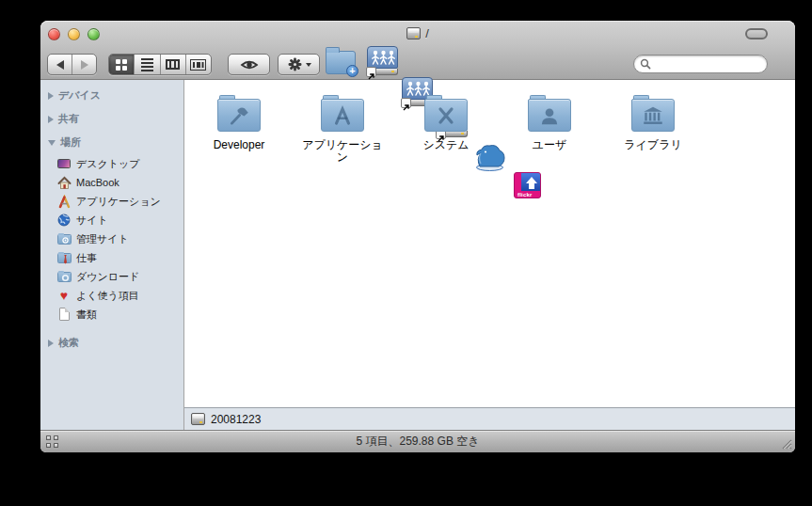  What do you see at coordinates (756, 34) in the screenshot?
I see `toolbar-toggle-pill` at bounding box center [756, 34].